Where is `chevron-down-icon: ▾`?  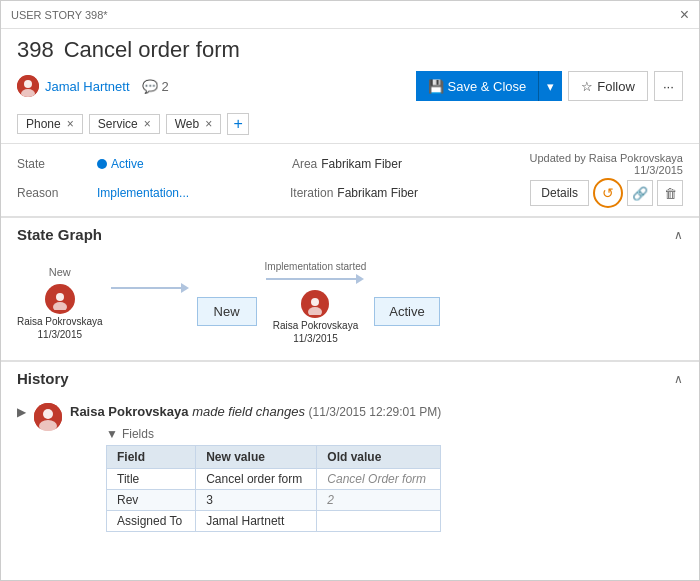
chevron-down-icon: ▾ is located at coordinates (550, 86).